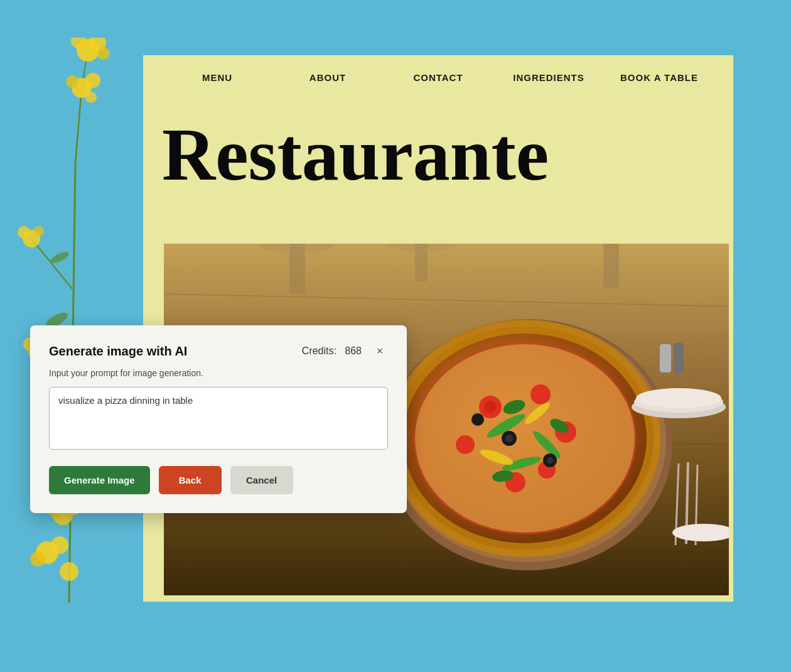 This screenshot has height=672, width=791. I want to click on modal-title: Generate image with AI, so click(118, 352).